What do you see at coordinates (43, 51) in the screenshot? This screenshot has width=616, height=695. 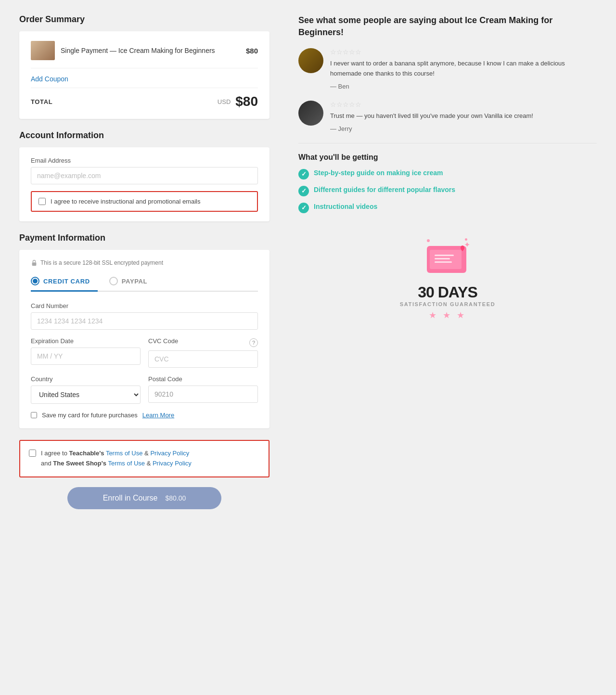 I see `product-thumbnail` at bounding box center [43, 51].